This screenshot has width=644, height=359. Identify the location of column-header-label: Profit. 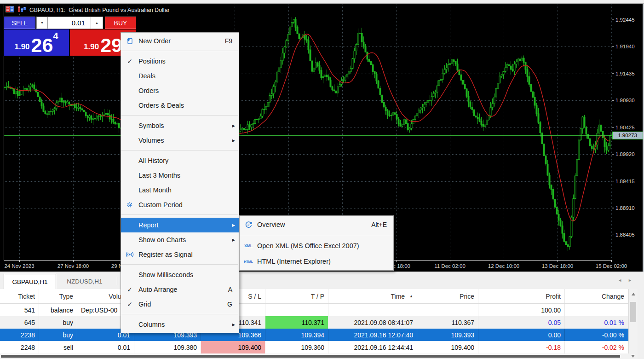
(553, 296).